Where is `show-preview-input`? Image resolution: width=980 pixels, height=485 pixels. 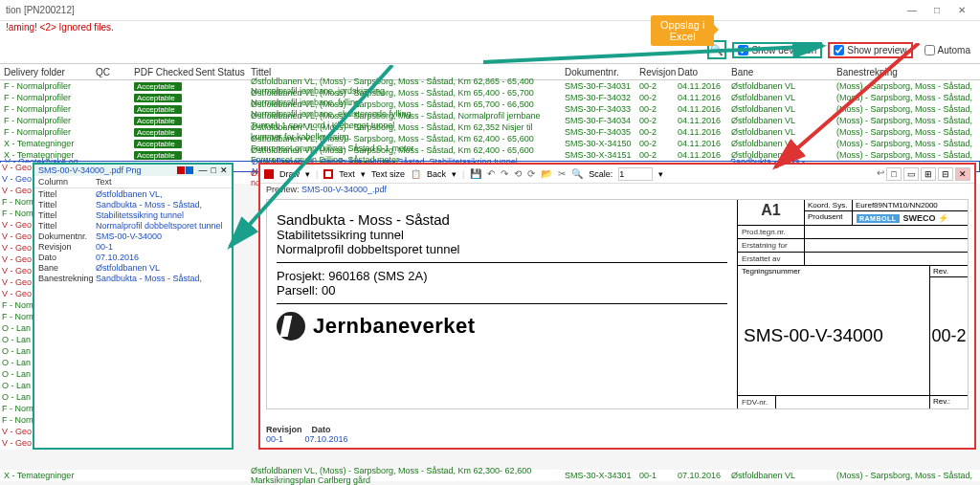 show-preview-input is located at coordinates (838, 50).